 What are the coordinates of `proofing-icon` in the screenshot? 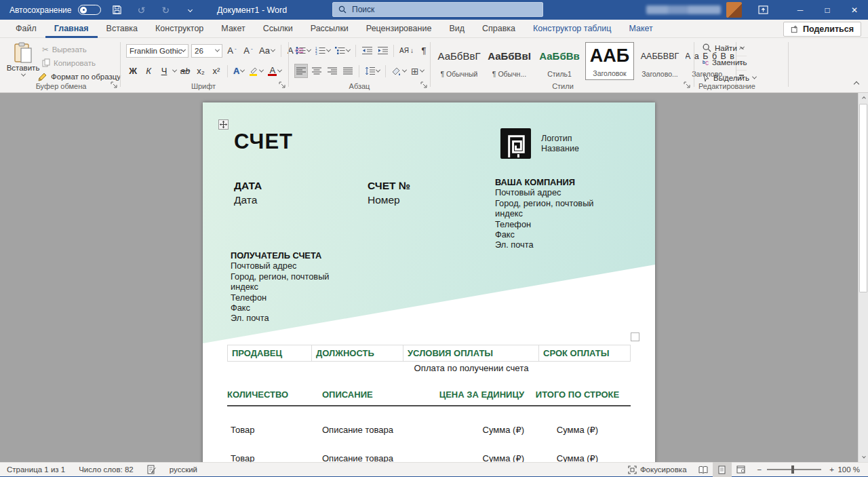 It's located at (152, 470).